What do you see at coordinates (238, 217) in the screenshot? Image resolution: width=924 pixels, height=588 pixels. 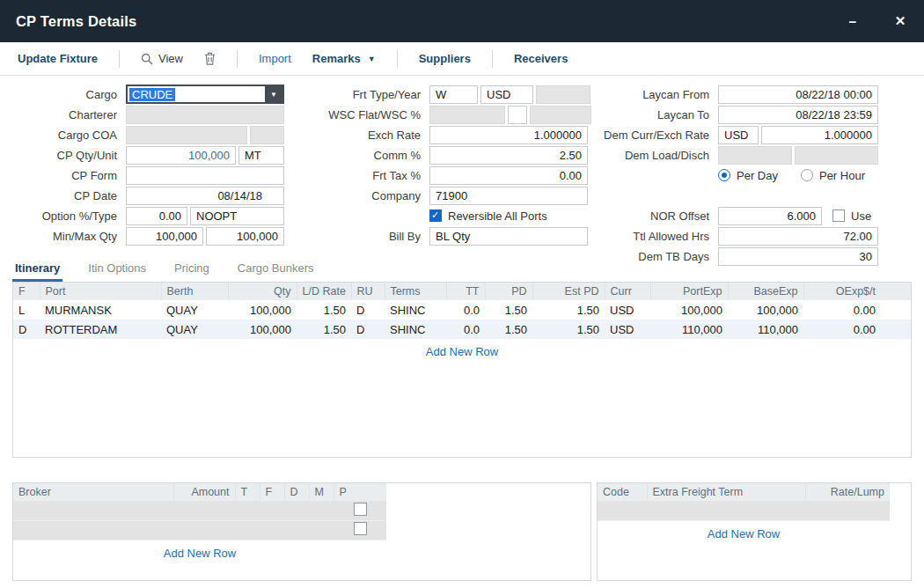 I see `option-type-field` at bounding box center [238, 217].